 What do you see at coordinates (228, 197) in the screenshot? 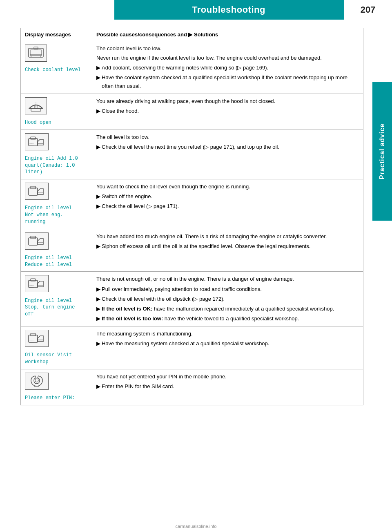
I see `bullet-item: ▶Switch off the engine.` at bounding box center [228, 197].